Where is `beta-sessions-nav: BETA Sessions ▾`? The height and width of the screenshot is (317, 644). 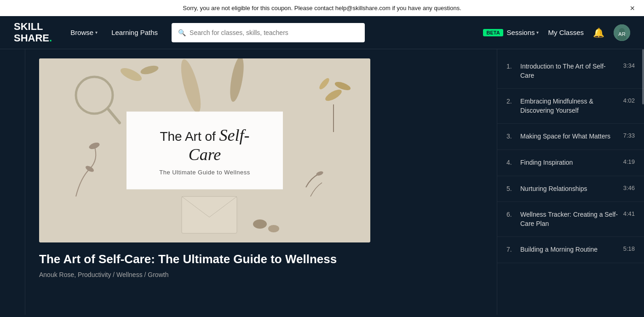
beta-sessions-nav: BETA Sessions ▾ is located at coordinates (511, 32).